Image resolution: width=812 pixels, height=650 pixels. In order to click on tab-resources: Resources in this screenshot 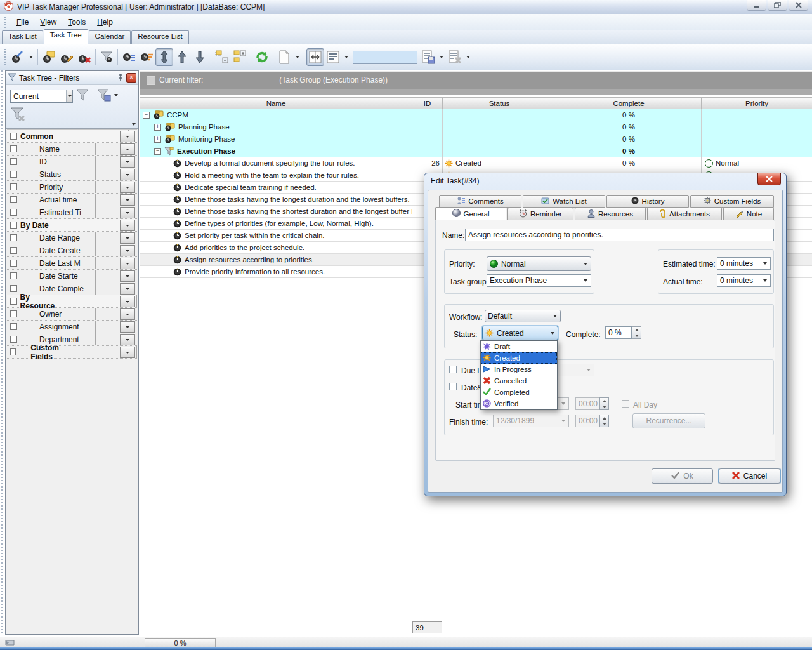, I will do `click(610, 214)`.